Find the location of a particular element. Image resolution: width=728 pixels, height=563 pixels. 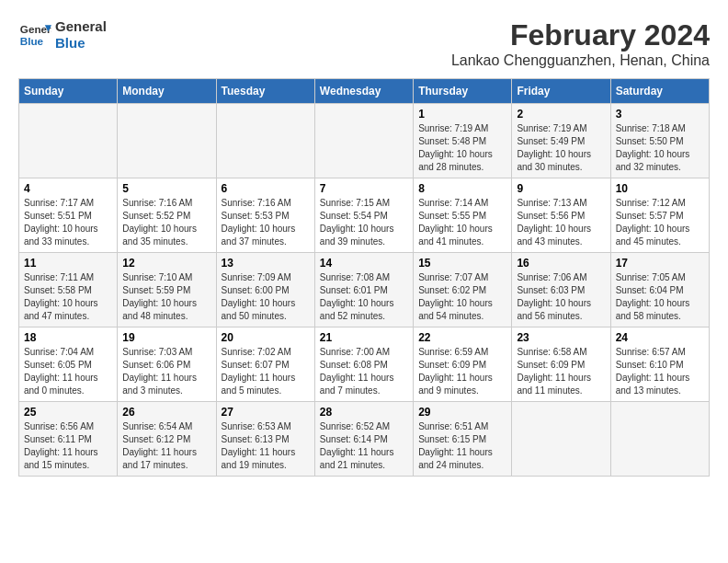

day-number: 13 is located at coordinates (266, 263).